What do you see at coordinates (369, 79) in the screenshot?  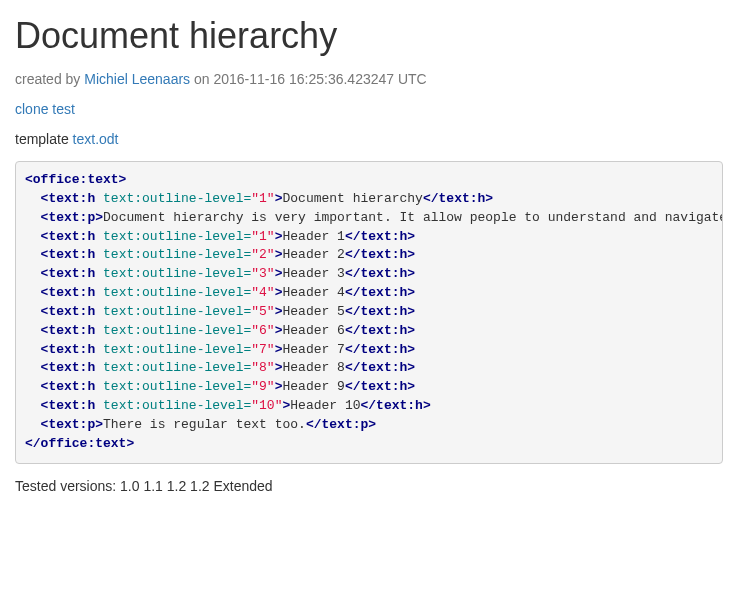 I see `created-by-line: created by Michiel Leenaars on 2016-11-1…` at bounding box center [369, 79].